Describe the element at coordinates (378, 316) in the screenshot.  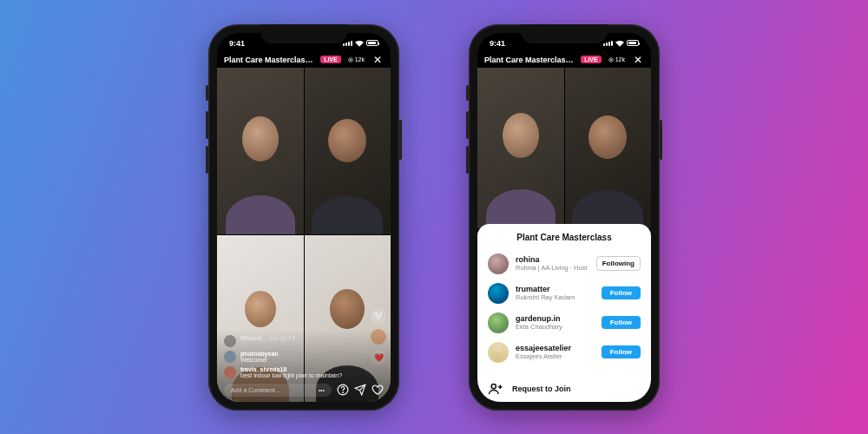
I see `reaction-heart: 🤍` at that location.